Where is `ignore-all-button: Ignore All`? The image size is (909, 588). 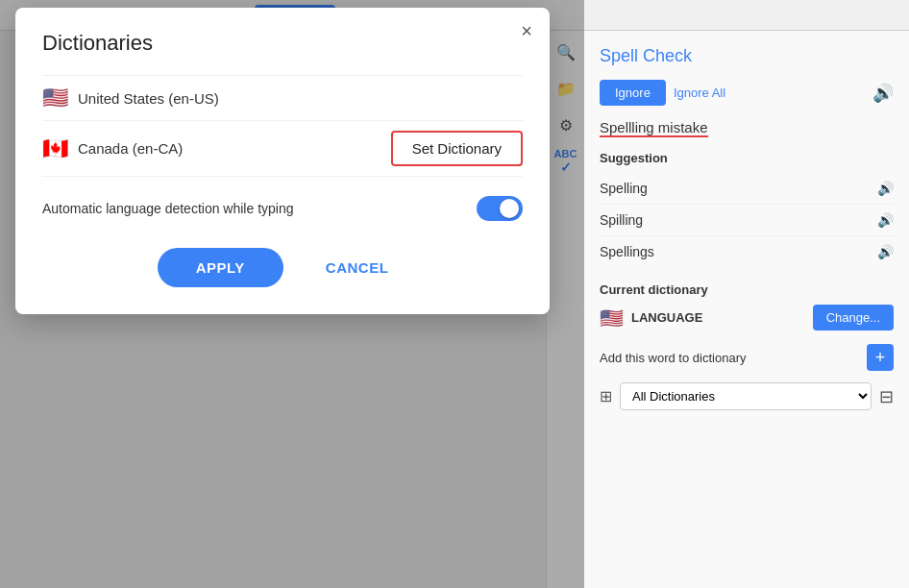 ignore-all-button: Ignore All is located at coordinates (700, 92).